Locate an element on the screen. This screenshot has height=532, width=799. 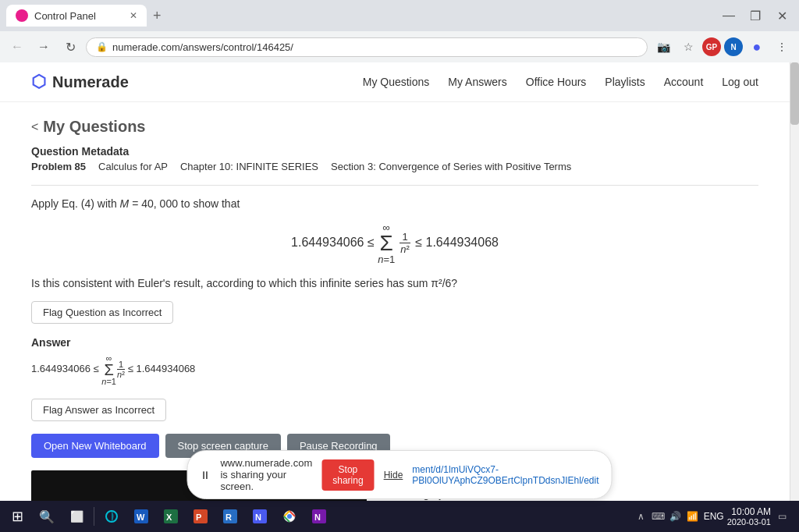
scrollbar-thumb is located at coordinates (794, 94).